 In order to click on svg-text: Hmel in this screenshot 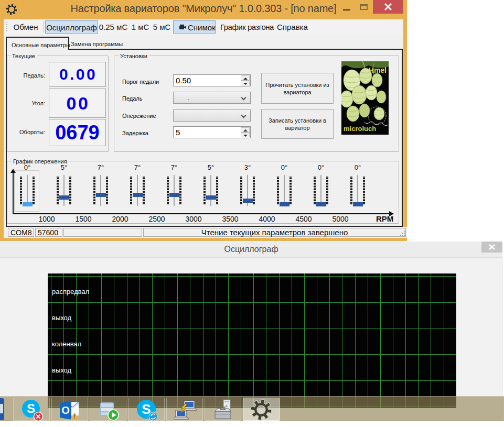, I will do `click(378, 70)`.